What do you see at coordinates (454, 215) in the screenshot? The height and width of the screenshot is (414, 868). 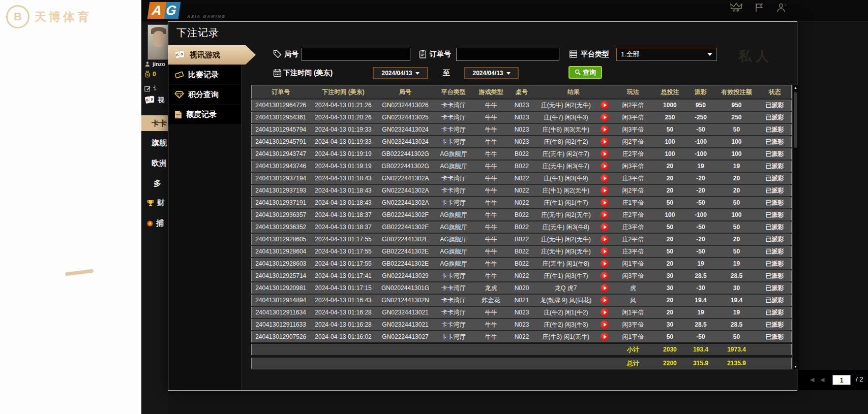 I see `cell-platform: AG旗舰厅` at bounding box center [454, 215].